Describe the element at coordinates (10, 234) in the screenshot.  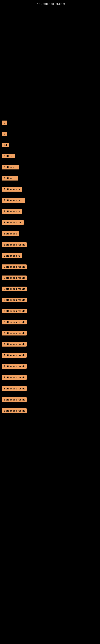
I see `bottleneck-badge-11: Bottleneck` at that location.